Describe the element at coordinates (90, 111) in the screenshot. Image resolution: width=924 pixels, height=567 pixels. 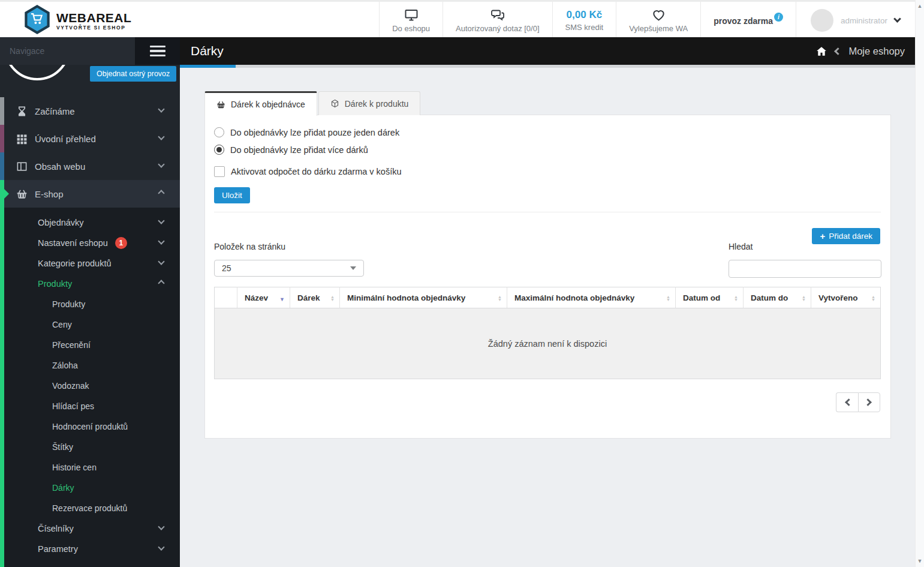
I see `sidebar-item-zaciname: Začínáme` at that location.